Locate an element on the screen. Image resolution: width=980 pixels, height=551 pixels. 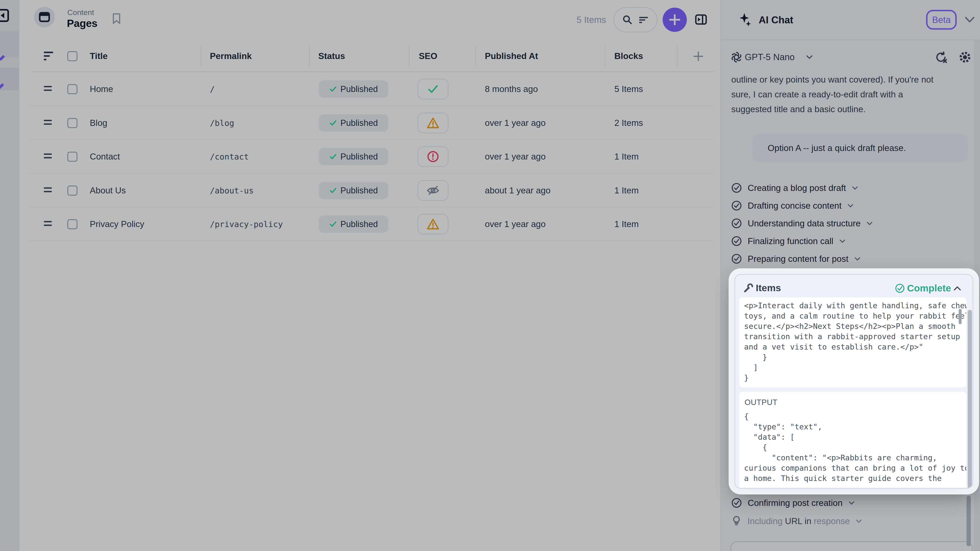
code-text: <p>Interact daily with gentle handling, … is located at coordinates (855, 341).